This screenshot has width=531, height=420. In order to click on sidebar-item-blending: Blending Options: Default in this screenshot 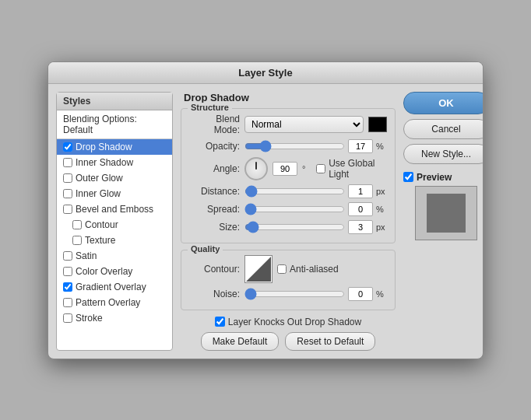, I will do `click(114, 124)`.